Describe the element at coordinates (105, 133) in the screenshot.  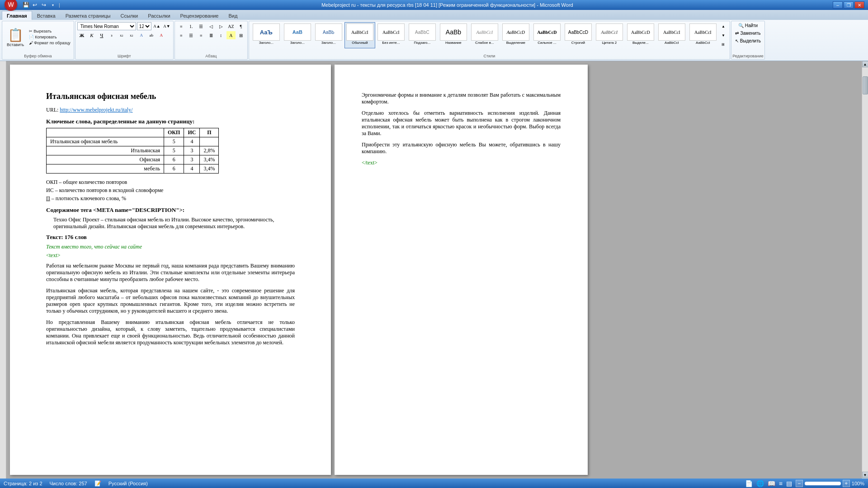
I see `col-header-word` at that location.